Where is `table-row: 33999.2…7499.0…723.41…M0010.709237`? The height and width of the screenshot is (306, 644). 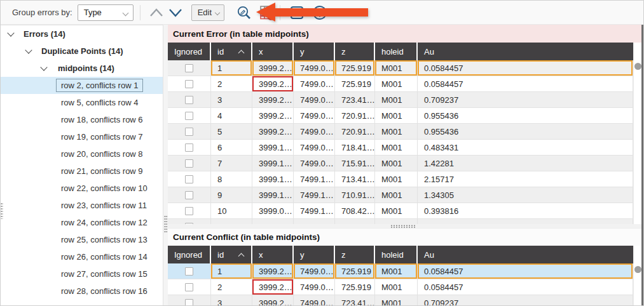 table-row: 33999.2…7499.0…723.41…M0010.709237 is located at coordinates (401, 100).